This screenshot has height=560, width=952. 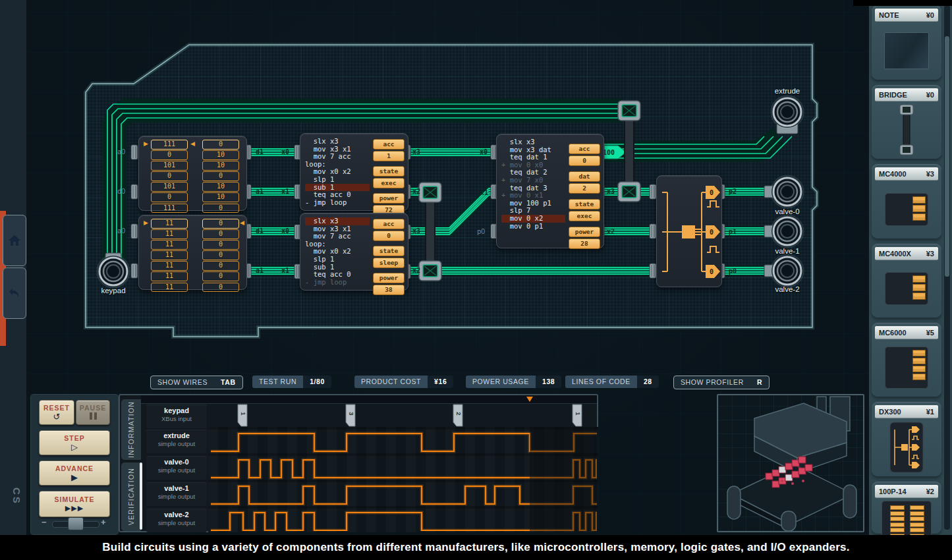 I want to click on reset-icon: ↺, so click(x=57, y=416).